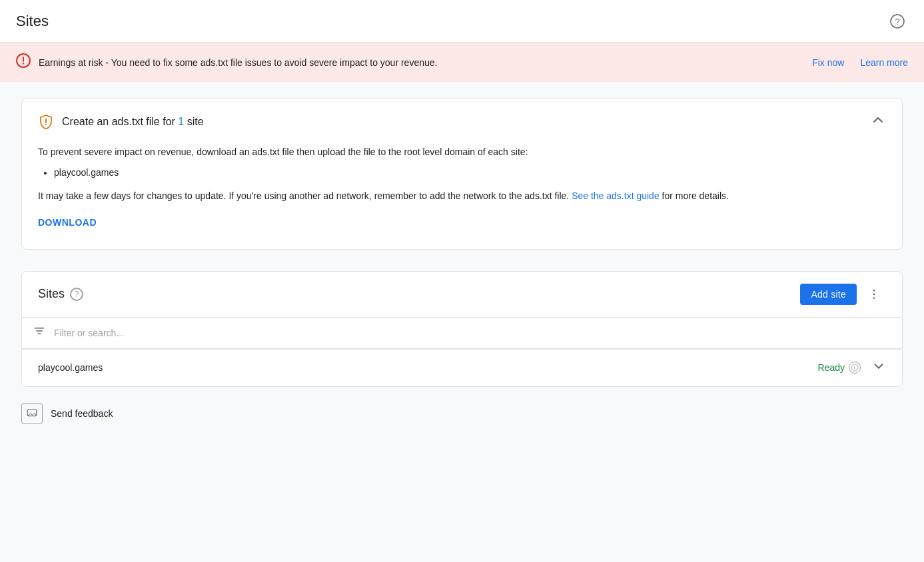  I want to click on warning-card-title: Create an ads.txt file for 1 site, so click(133, 122).